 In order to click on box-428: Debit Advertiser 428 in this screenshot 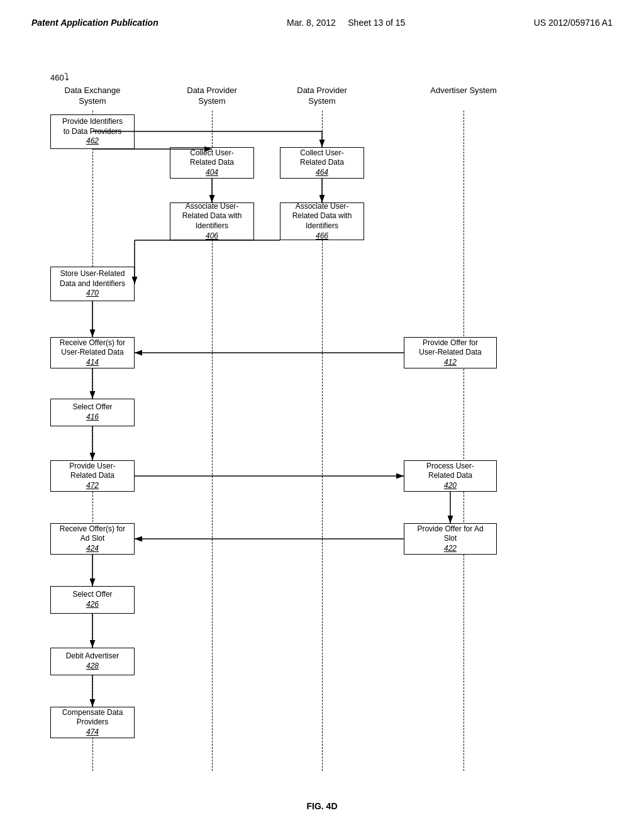, I will do `click(92, 661)`.